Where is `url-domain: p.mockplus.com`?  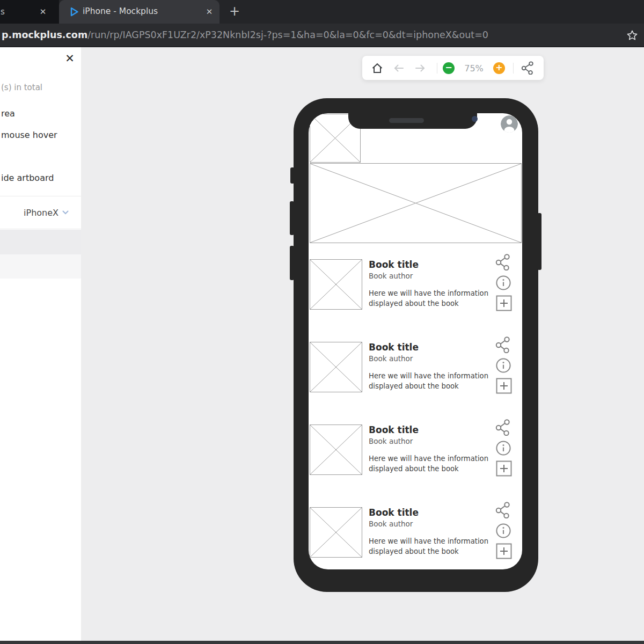 url-domain: p.mockplus.com is located at coordinates (45, 35).